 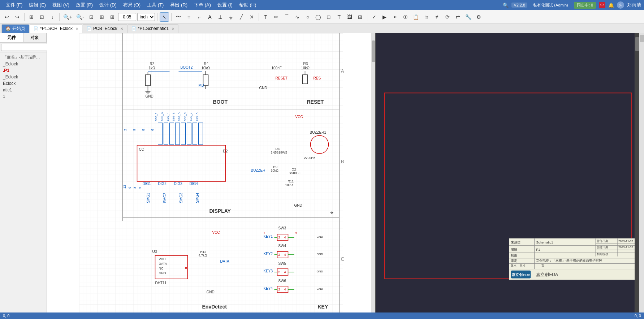 What do you see at coordinates (155, 5) in the screenshot?
I see `menu-item-tools: 工具 (T)` at bounding box center [155, 5].